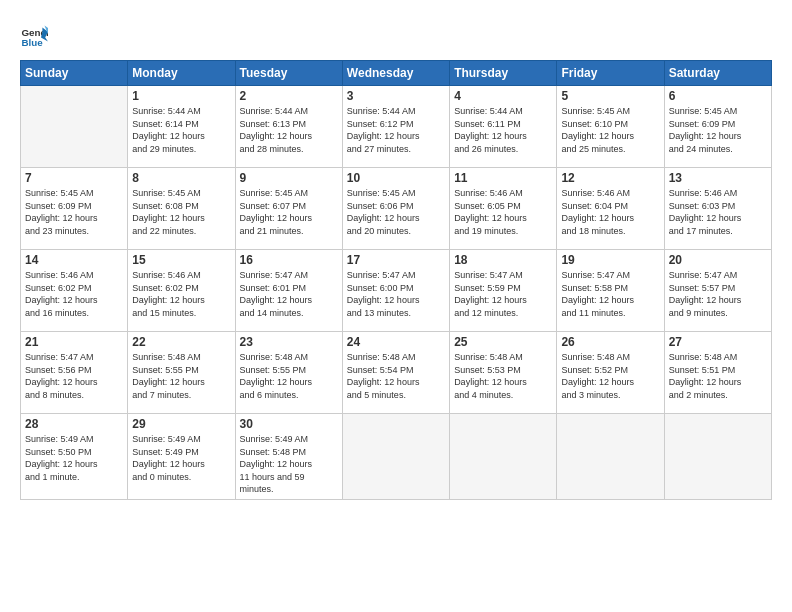  Describe the element at coordinates (35, 36) in the screenshot. I see `logo: General Blue` at that location.